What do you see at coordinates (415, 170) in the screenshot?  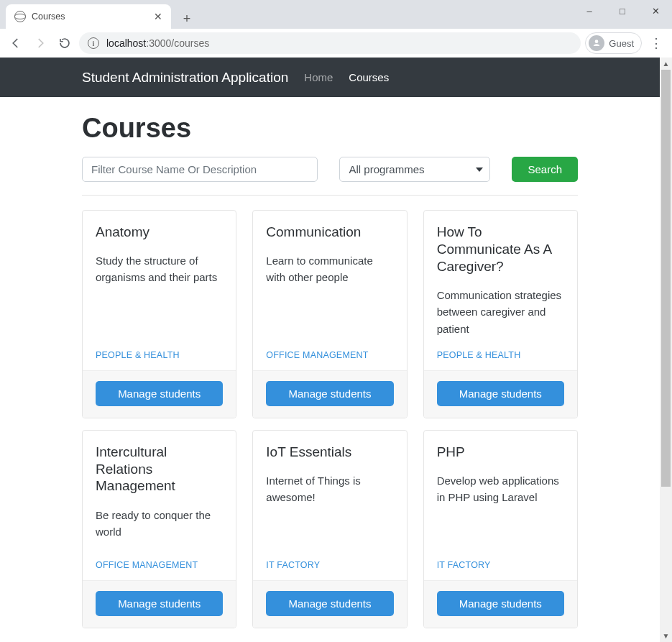 I see `programme-select: All programmes` at bounding box center [415, 170].